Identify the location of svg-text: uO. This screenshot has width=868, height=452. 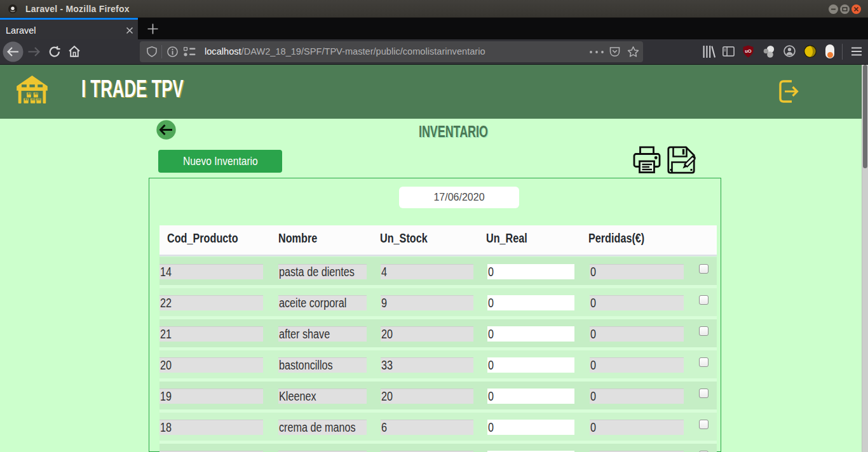
(749, 51).